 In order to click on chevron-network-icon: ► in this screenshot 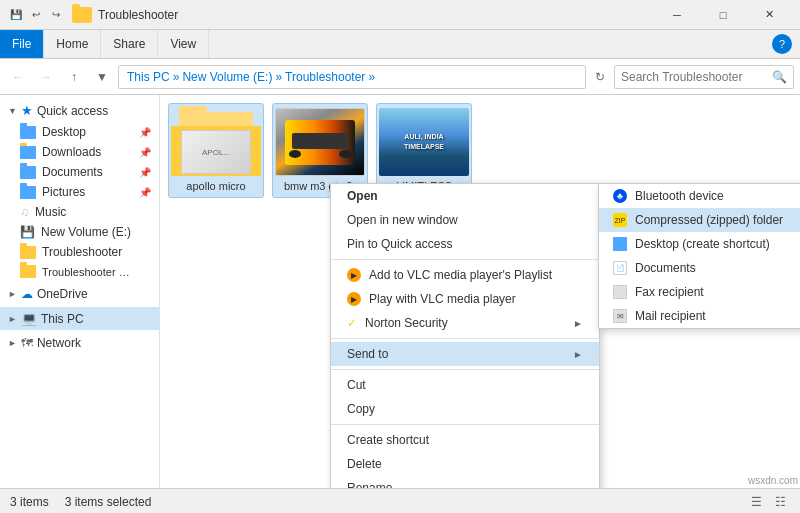, I will do `click(12, 343)`.